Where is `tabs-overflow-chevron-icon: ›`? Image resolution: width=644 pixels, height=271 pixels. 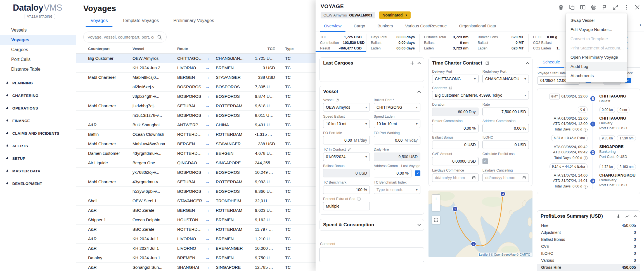
tabs-overflow-chevron-icon: › is located at coordinates (640, 25).